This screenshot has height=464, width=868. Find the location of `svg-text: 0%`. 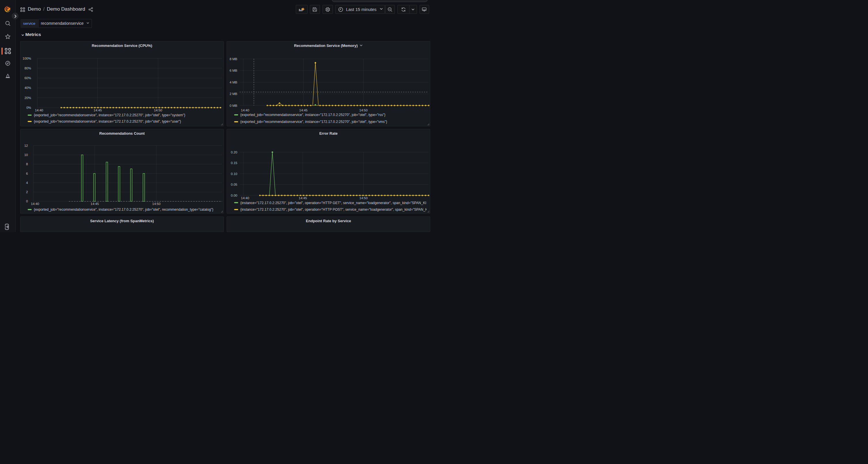

svg-text: 0% is located at coordinates (29, 108).